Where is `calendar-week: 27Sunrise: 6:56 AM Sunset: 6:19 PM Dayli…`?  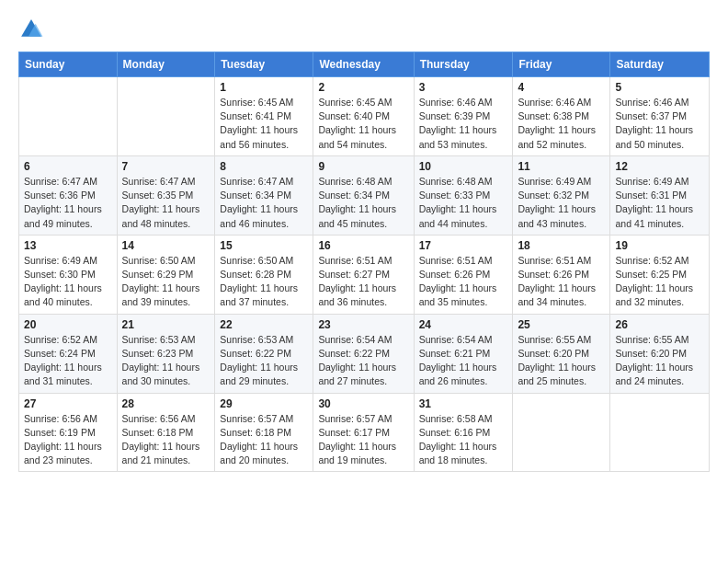 calendar-week: 27Sunrise: 6:56 AM Sunset: 6:19 PM Dayli… is located at coordinates (364, 432).